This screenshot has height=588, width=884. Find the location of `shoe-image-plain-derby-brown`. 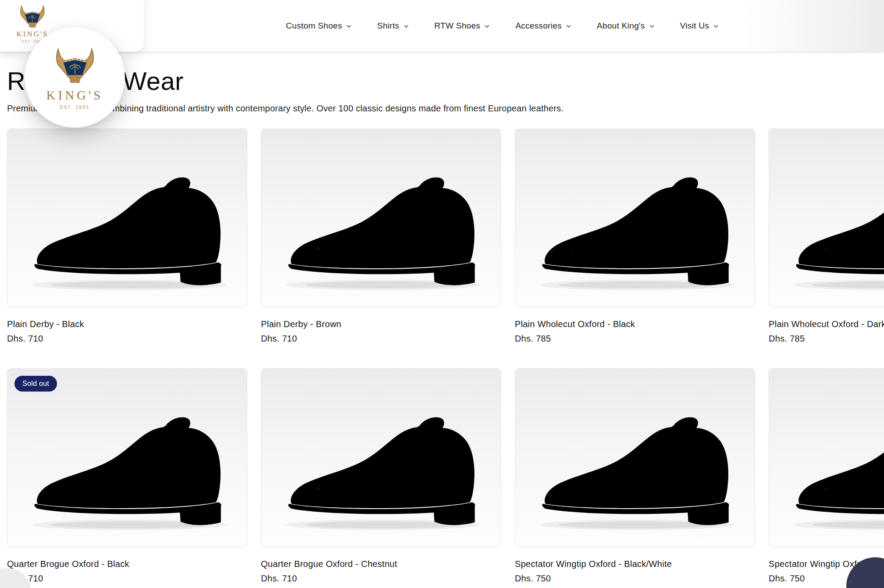

shoe-image-plain-derby-brown is located at coordinates (381, 221).